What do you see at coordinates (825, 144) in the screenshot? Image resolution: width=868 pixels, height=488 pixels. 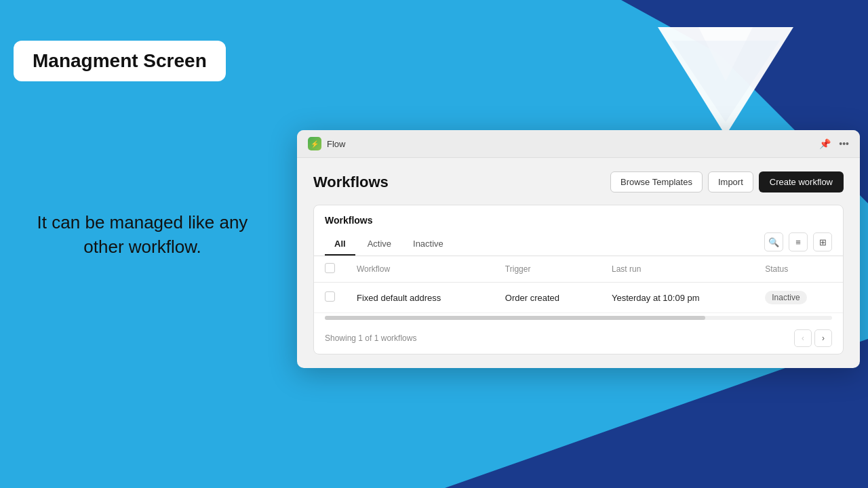 I see `pin-icon: 📌` at bounding box center [825, 144].